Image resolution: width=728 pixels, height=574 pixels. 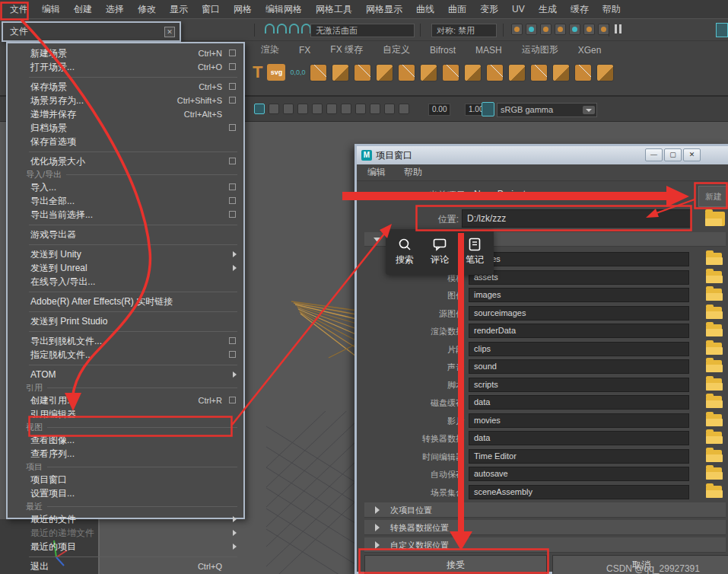 What do you see at coordinates (714, 196) in the screenshot?
I see `new-project-button: 新建` at bounding box center [714, 196].